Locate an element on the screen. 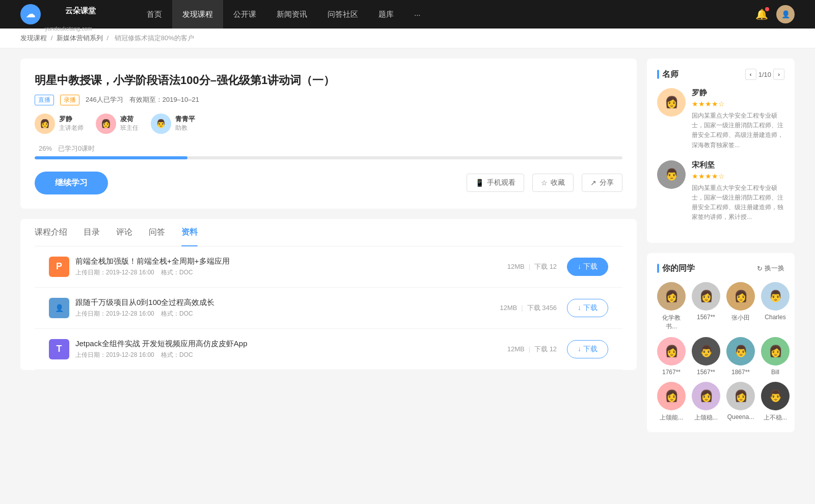 The image size is (815, 504). classmate-0-avatar: 👩 is located at coordinates (671, 296).